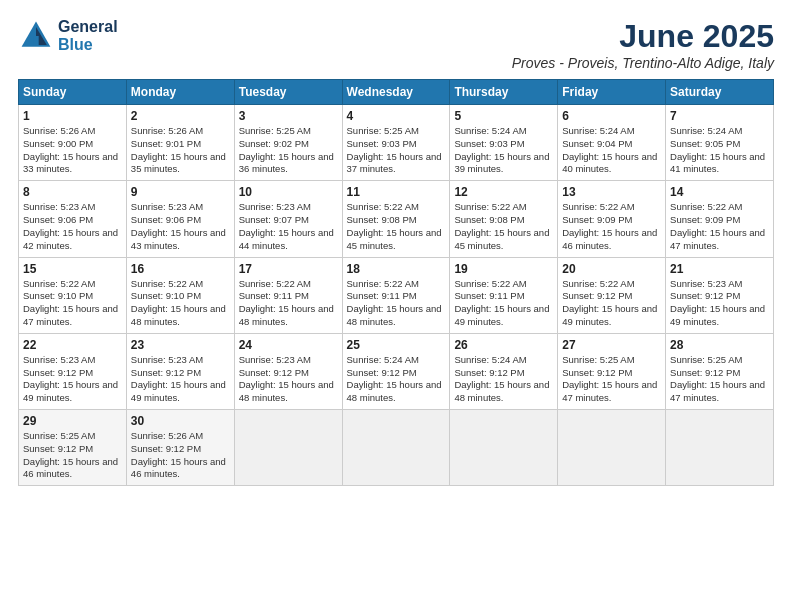  Describe the element at coordinates (36, 36) in the screenshot. I see `logo-icon` at that location.